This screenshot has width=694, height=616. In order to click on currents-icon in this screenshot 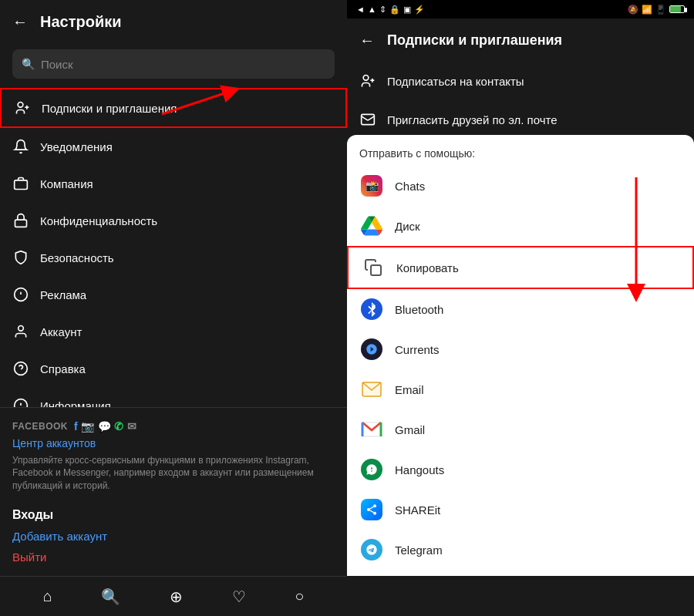, I will do `click(372, 349)`.